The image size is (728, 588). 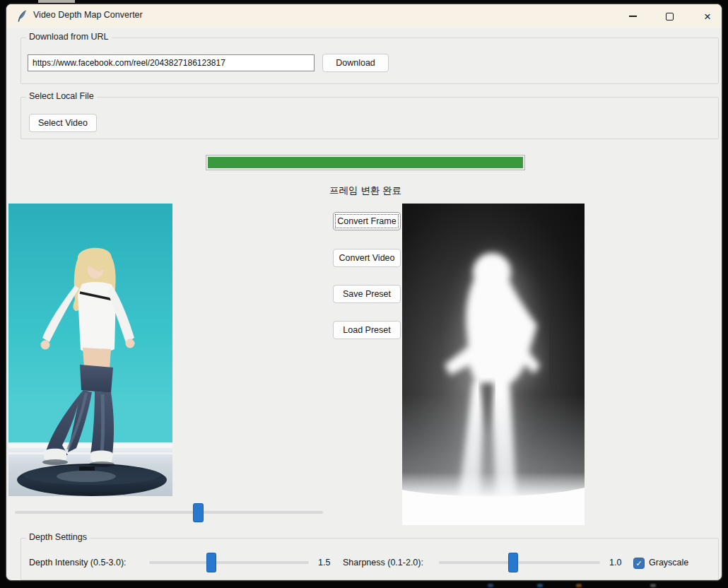 What do you see at coordinates (670, 17) in the screenshot?
I see `maximize-icon` at bounding box center [670, 17].